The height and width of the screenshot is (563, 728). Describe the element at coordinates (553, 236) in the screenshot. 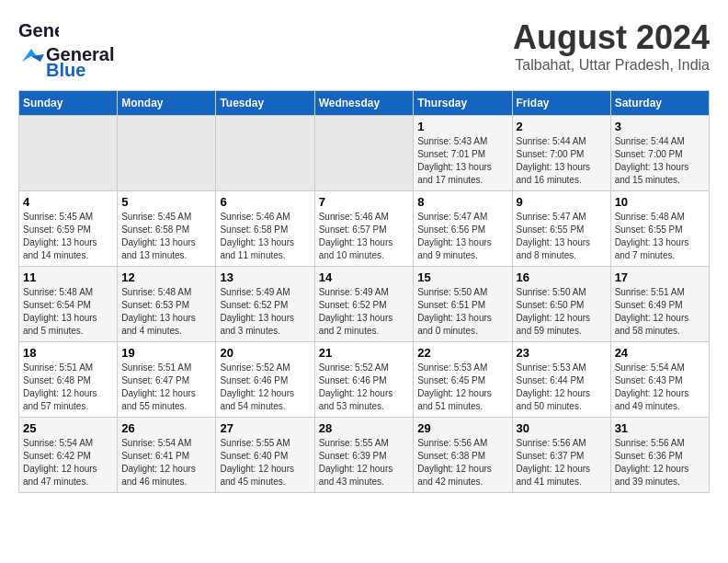

I see `day-info: Sunrise: 5:47 AMSunset: 6:55 PMDaylight:…` at that location.